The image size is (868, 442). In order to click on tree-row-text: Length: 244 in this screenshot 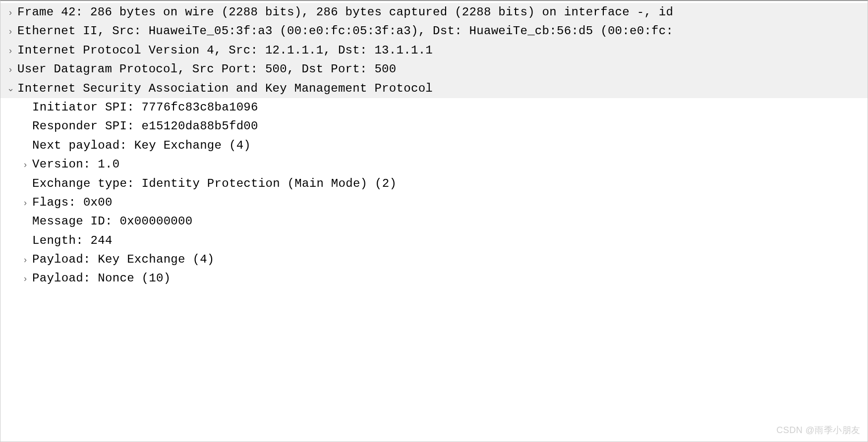, I will do `click(72, 241)`.